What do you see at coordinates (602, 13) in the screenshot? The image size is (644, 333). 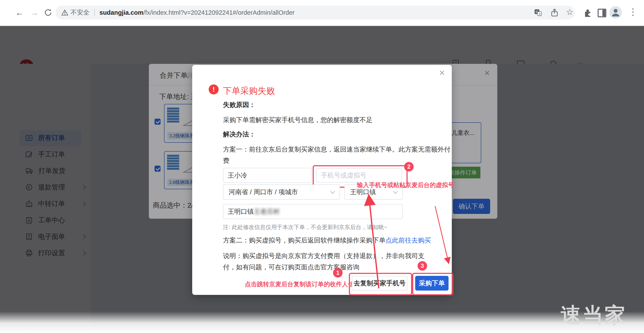 I see `side-panel-icon` at bounding box center [602, 13].